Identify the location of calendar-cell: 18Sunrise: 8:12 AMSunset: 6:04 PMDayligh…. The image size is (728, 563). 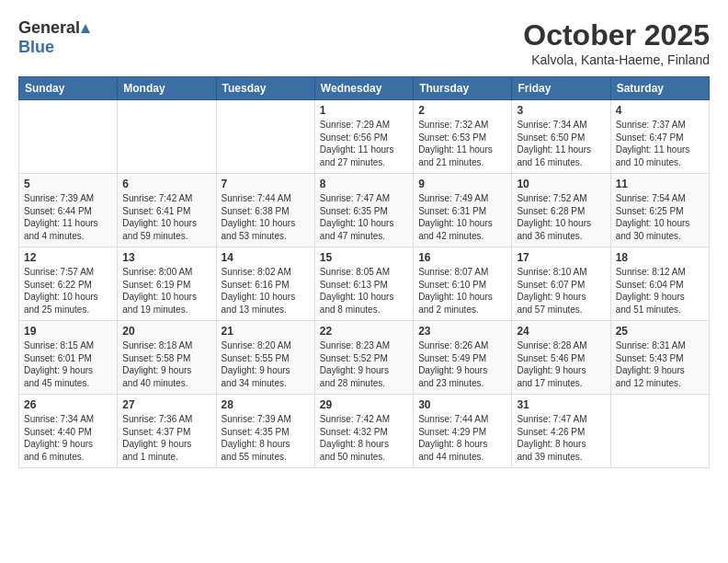
(660, 284).